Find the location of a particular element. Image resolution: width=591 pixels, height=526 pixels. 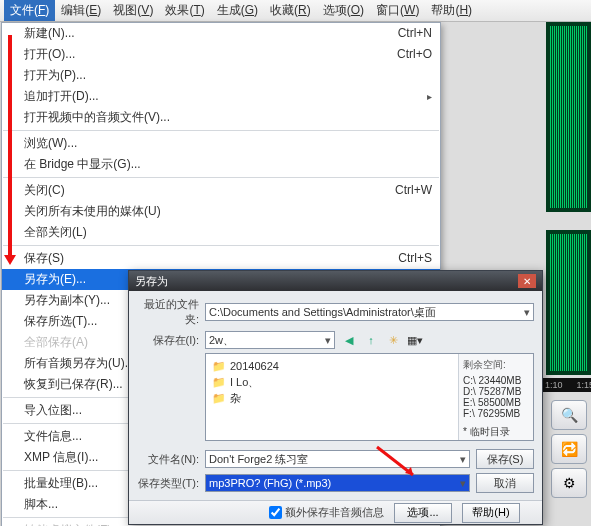

menu-item: 关闭所有未使用的媒体(U) is located at coordinates (221, 212).